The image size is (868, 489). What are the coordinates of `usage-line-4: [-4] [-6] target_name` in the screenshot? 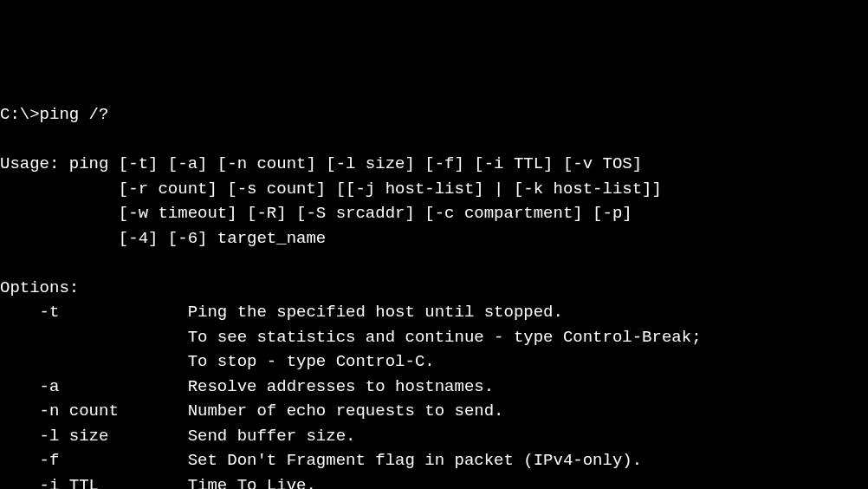 It's located at (163, 238).